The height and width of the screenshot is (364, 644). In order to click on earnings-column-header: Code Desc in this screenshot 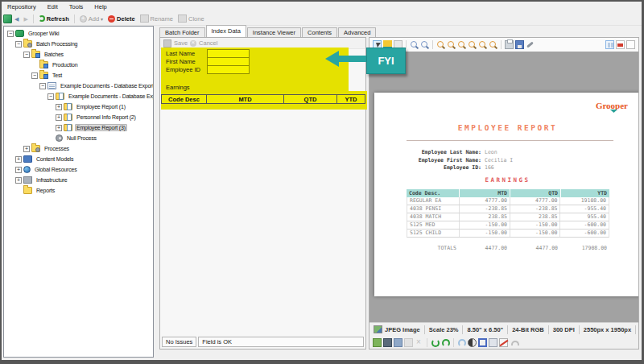, I will do `click(184, 99)`.